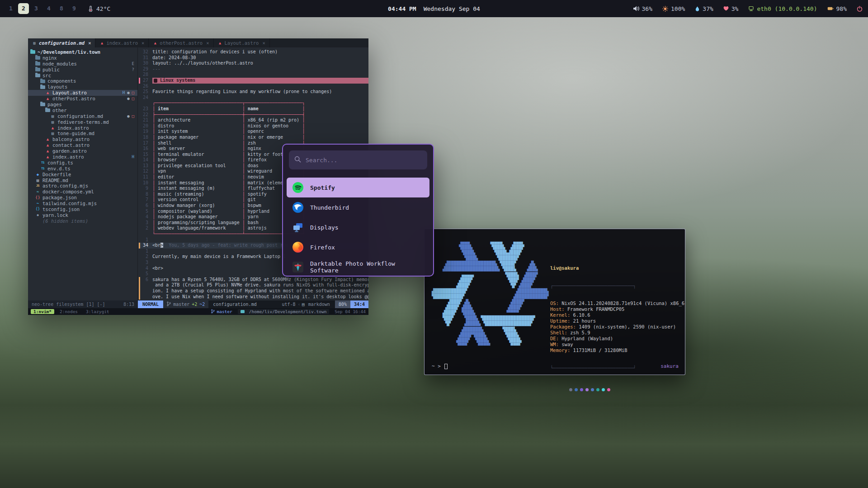 Image resolution: width=868 pixels, height=488 pixels. What do you see at coordinates (69, 312) in the screenshot?
I see `tmux-window-2:nodes: 2:nodes` at bounding box center [69, 312].